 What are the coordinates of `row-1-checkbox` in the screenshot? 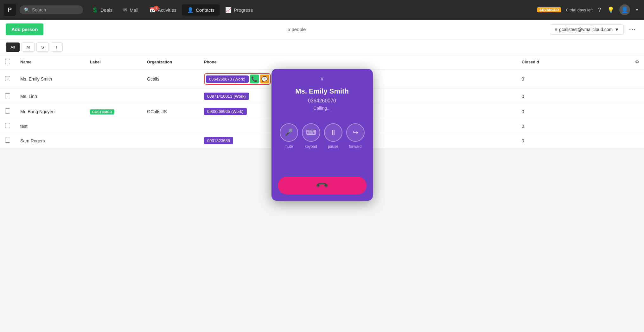 It's located at (8, 79).